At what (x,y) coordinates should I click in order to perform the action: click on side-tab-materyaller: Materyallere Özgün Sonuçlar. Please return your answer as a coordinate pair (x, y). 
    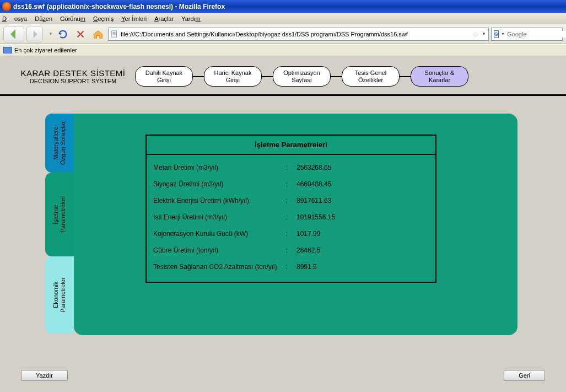
    Looking at the image, I should click on (60, 143).